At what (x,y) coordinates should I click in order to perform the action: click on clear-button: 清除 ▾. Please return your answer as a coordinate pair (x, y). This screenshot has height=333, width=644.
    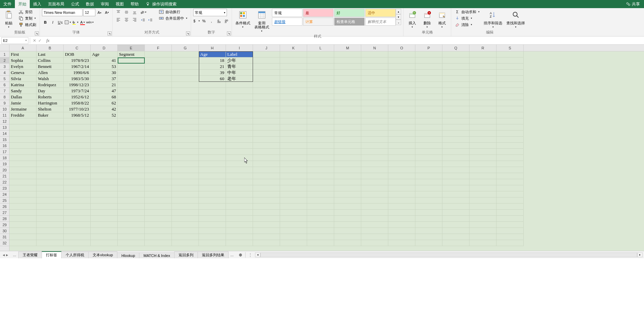
    Looking at the image, I should click on (467, 25).